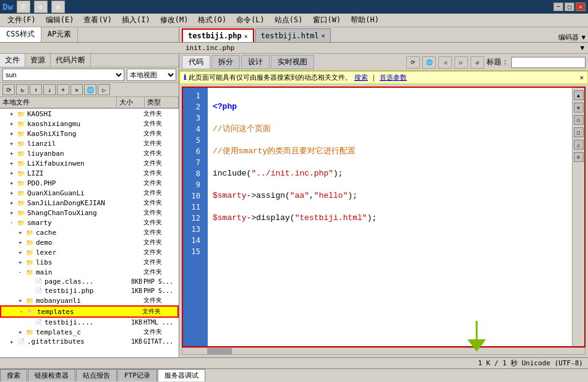  Describe the element at coordinates (361, 78) in the screenshot. I see `info-link-search: 搜索` at that location.